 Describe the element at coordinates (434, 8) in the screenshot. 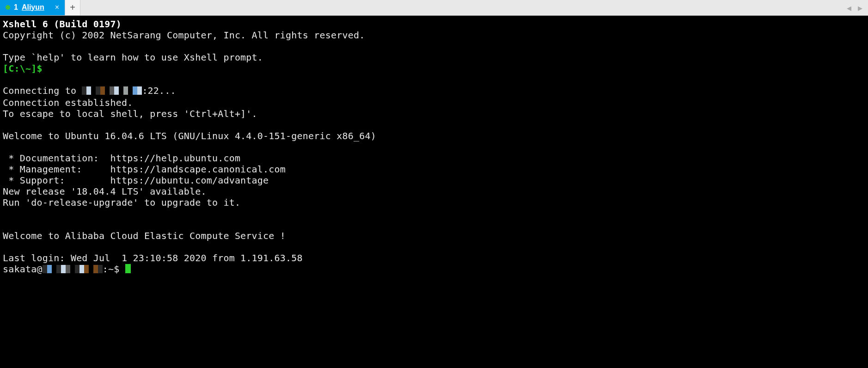

I see `tab-bar: 1 Aliyun × + ◂ ▸` at that location.